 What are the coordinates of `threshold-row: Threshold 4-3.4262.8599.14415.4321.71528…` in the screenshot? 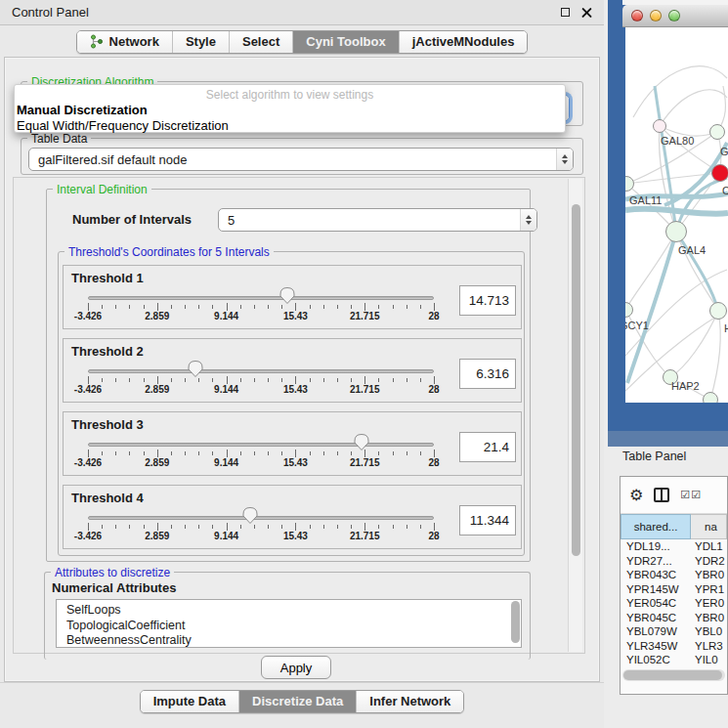 It's located at (292, 517).